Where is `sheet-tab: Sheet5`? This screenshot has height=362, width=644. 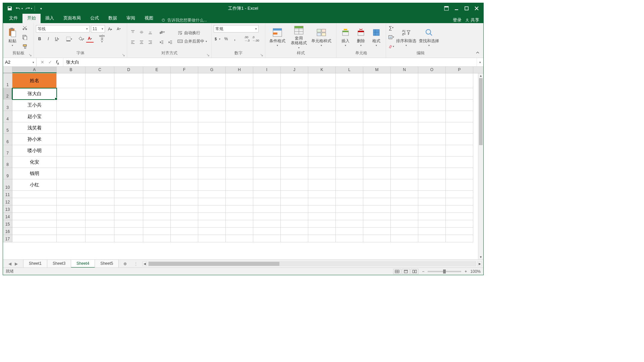 sheet-tab: Sheet5 is located at coordinates (107, 263).